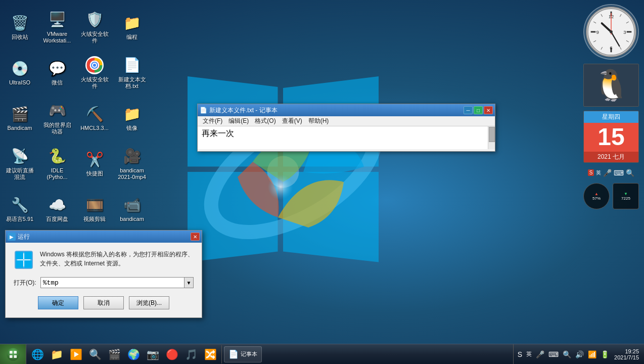  Describe the element at coordinates (579, 354) in the screenshot. I see `tray-volume-icon: 🔊` at that location.